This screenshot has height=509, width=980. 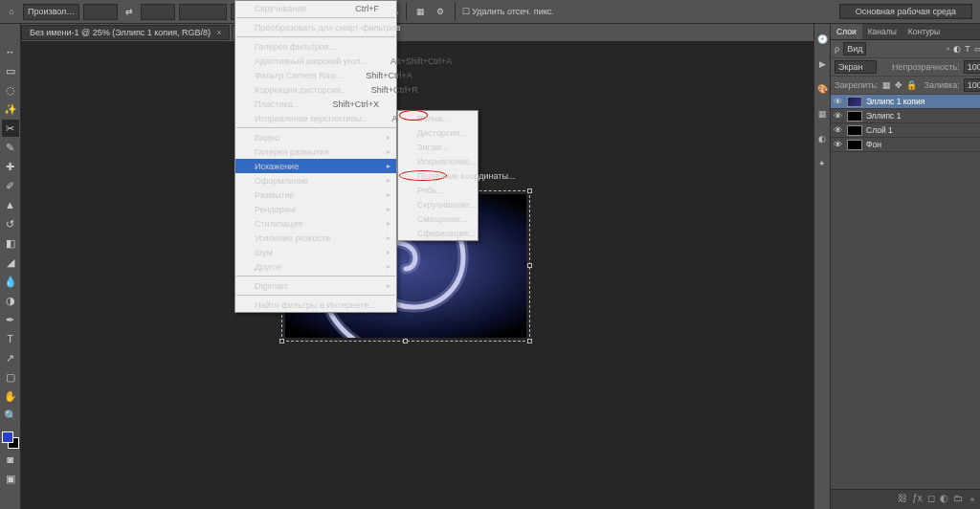 What do you see at coordinates (11, 339) in the screenshot?
I see `tool-type: T` at bounding box center [11, 339].